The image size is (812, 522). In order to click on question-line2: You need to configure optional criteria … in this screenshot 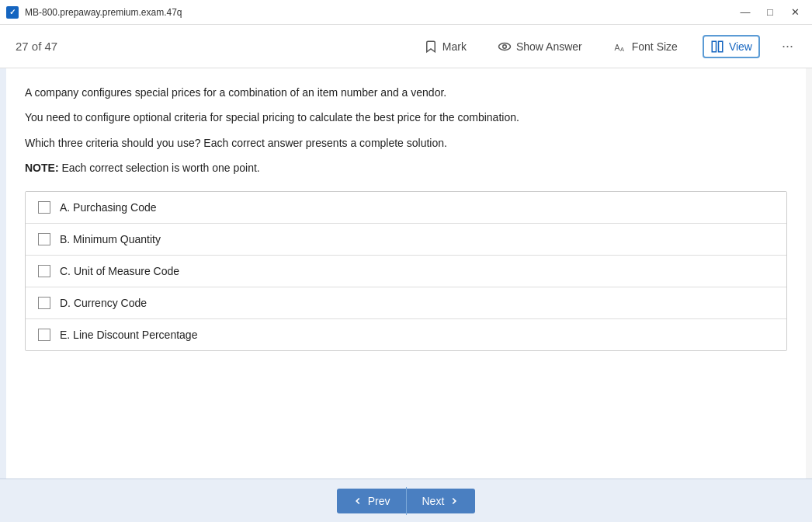, I will do `click(406, 117)`.